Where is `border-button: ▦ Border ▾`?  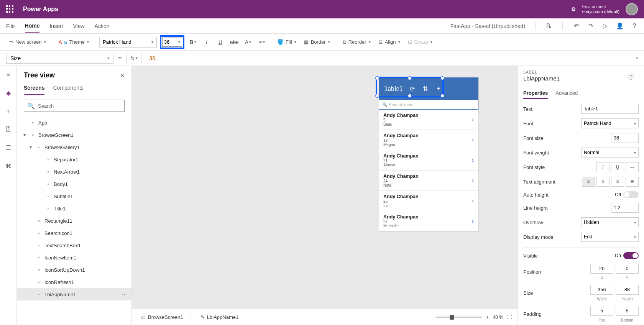
border-button: ▦ Border ▾ is located at coordinates (317, 42).